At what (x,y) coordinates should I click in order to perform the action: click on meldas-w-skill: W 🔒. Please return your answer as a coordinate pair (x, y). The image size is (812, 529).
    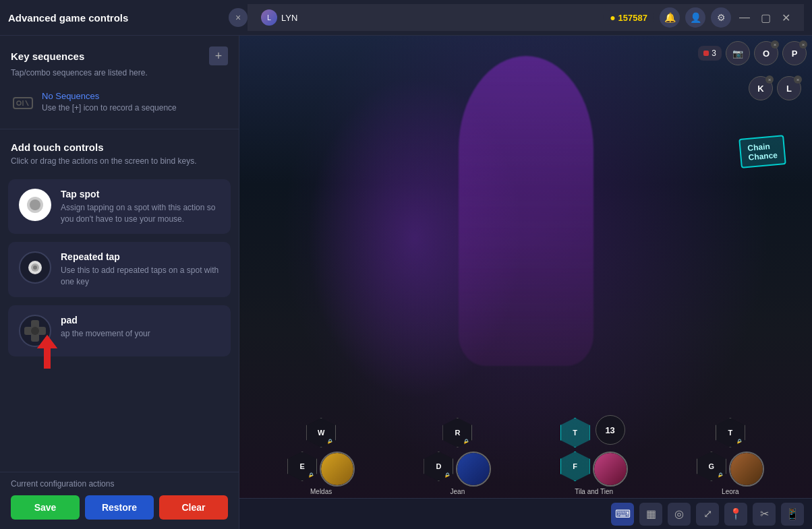
    Looking at the image, I should click on (321, 433).